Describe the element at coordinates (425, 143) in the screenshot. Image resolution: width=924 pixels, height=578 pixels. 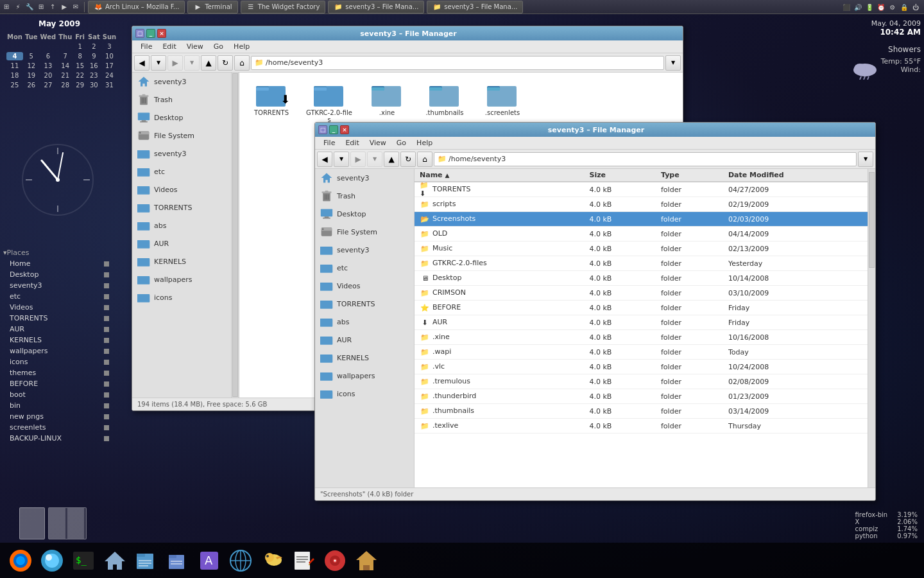
I see `fm2-menu-help: Help` at that location.